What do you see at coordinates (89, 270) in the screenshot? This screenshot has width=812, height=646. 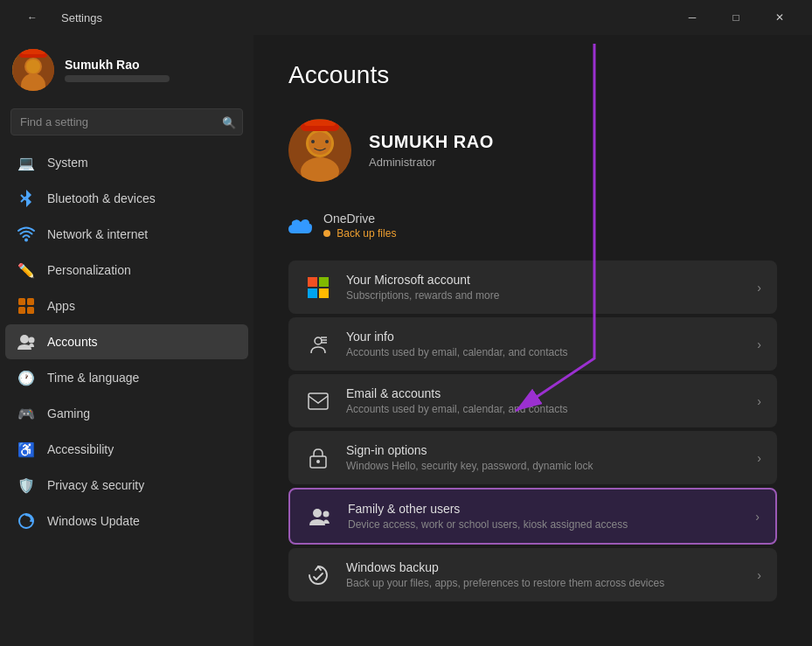 I see `sidebar-item-label: Personalization` at bounding box center [89, 270].